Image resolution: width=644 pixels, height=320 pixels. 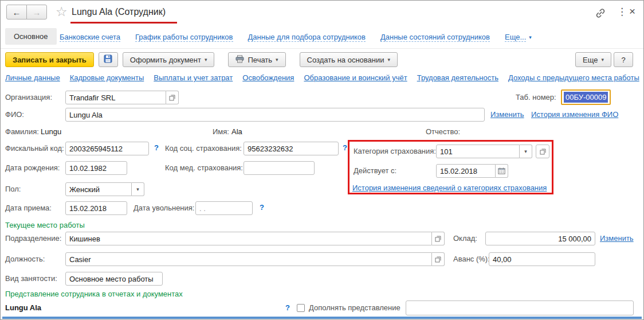 What do you see at coordinates (435, 37) in the screenshot?
I see `nav-link-status-data: Данные состояний сотрудников` at bounding box center [435, 37].